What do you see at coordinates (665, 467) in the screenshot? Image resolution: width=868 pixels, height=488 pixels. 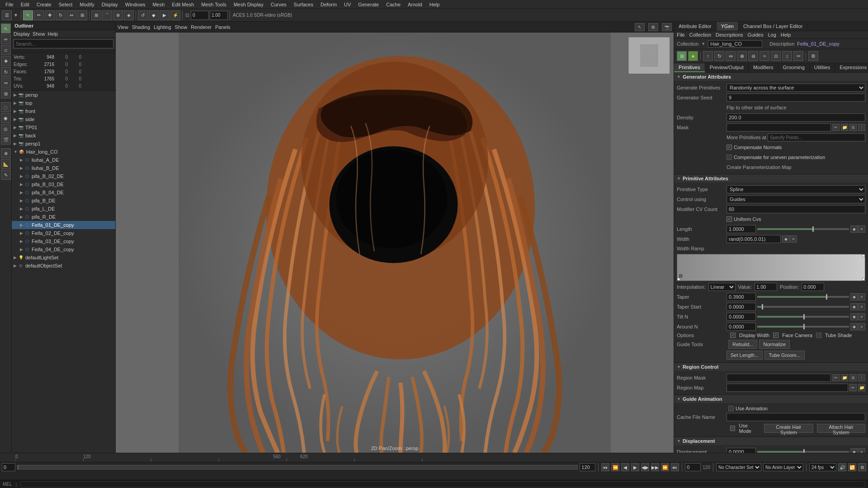 I see `tl-next-key-btn: ⏩` at bounding box center [665, 467].